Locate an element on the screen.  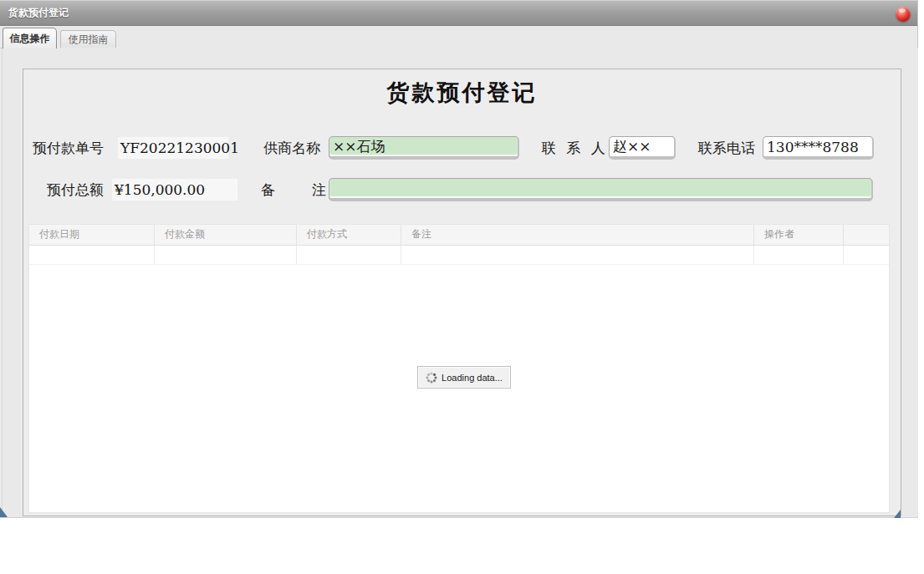
corner-triangle-right-icon is located at coordinates (897, 514).